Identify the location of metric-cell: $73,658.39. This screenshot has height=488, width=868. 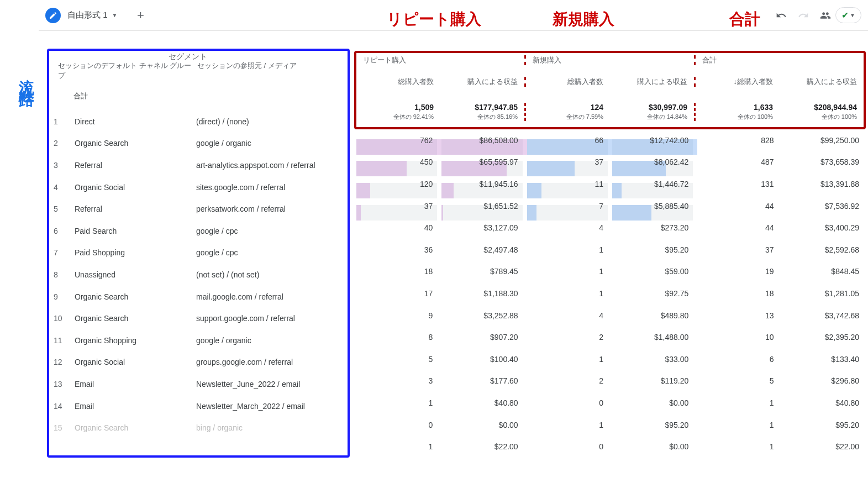
(823, 162).